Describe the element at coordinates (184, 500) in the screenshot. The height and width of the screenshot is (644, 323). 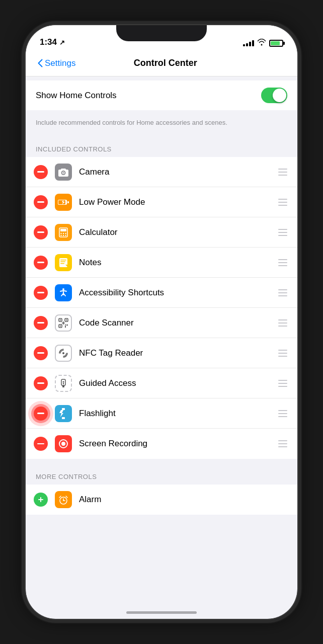
I see `control-name-alarm: Alarm` at that location.